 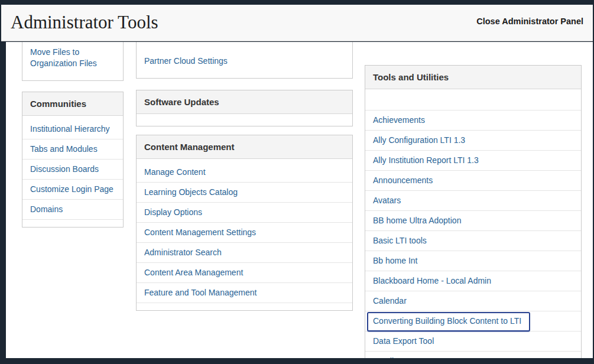 What do you see at coordinates (64, 149) in the screenshot?
I see `link-tabs-and-modules: Tabs and Modules` at bounding box center [64, 149].